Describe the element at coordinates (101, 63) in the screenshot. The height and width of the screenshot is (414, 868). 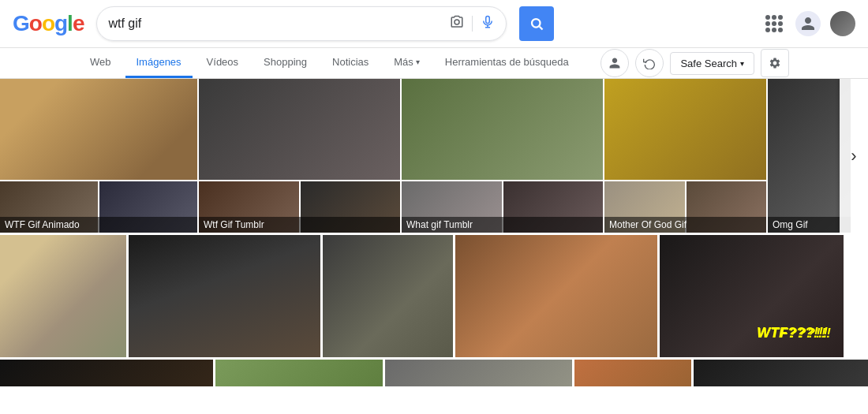
I see `tab-web: Web` at that location.